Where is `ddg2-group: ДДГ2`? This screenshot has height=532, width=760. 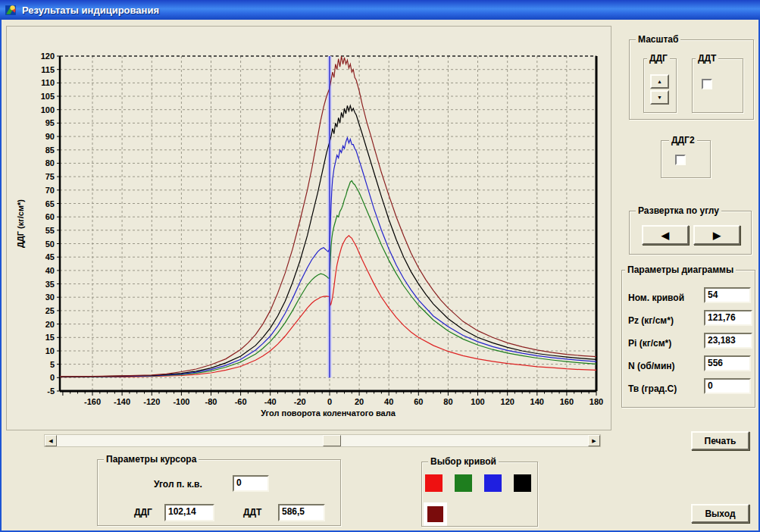
ddg2-group: ДДГ2 is located at coordinates (686, 159).